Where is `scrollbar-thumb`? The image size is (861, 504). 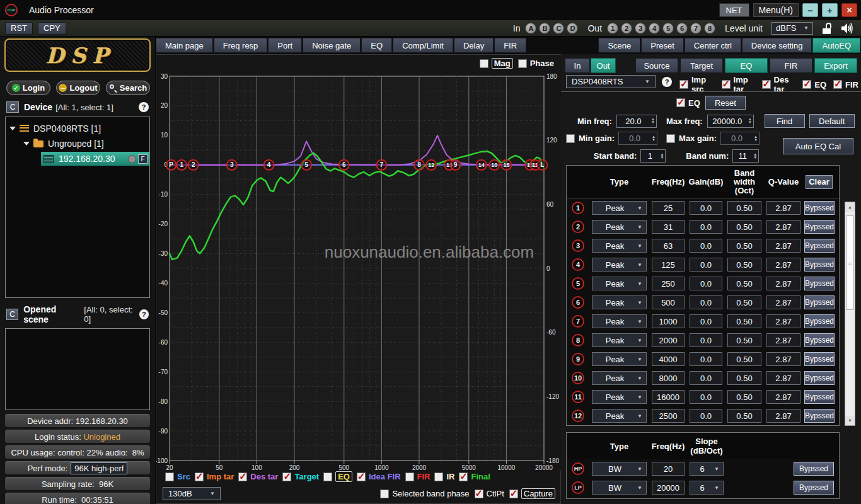
scrollbar-thumb is located at coordinates (850, 263).